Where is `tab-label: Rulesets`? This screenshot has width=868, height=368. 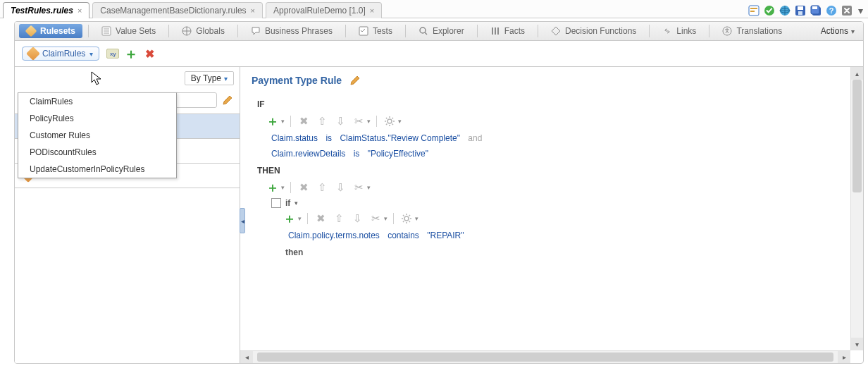
tab-label: Rulesets is located at coordinates (58, 31).